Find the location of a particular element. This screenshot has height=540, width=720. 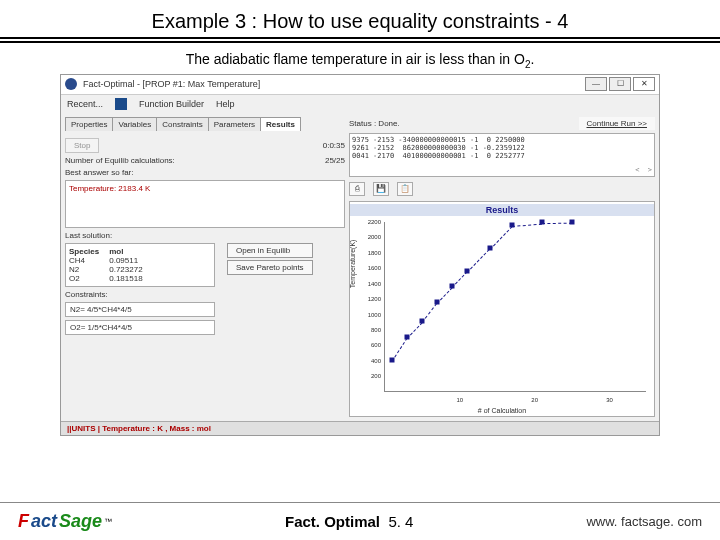

tab-bar: Properties Variables Constraints Paramet… is located at coordinates (205, 124).